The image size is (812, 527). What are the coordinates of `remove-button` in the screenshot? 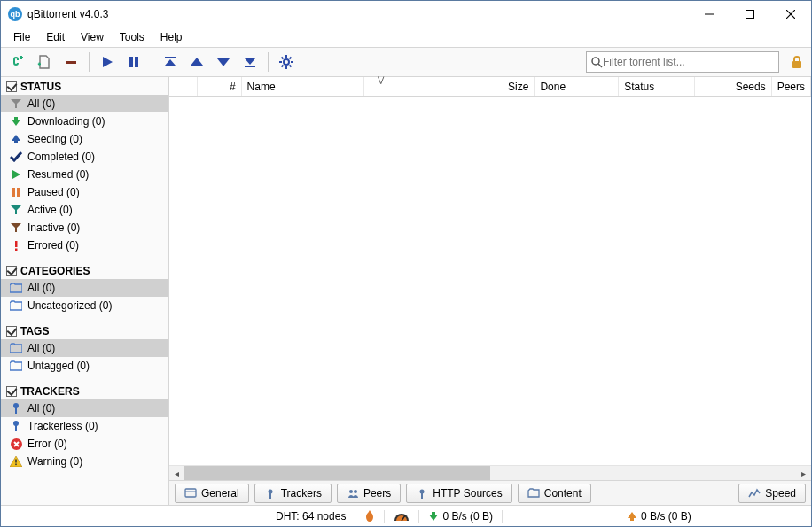 It's located at (71, 62).